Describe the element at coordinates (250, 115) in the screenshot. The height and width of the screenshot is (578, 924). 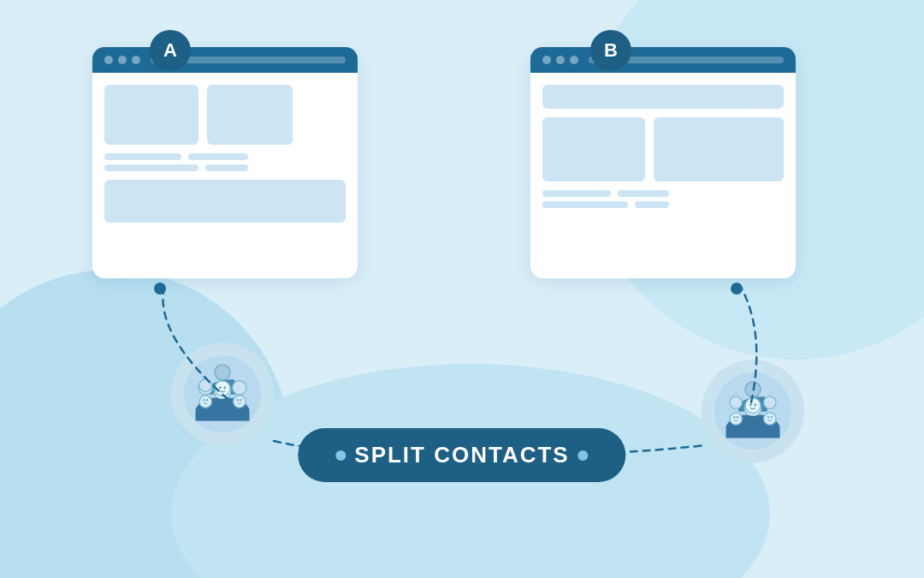
I see `content-block-right` at that location.